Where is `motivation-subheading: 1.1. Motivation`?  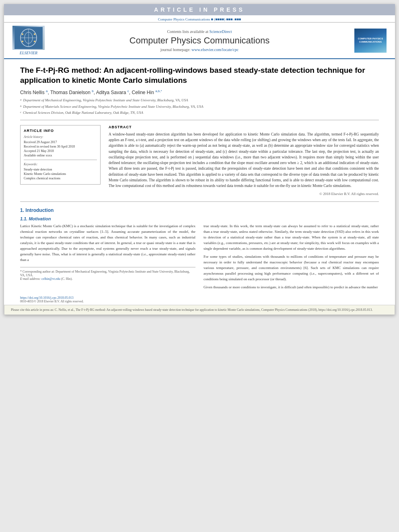 motivation-subheading: 1.1. Motivation is located at coordinates (200, 219).